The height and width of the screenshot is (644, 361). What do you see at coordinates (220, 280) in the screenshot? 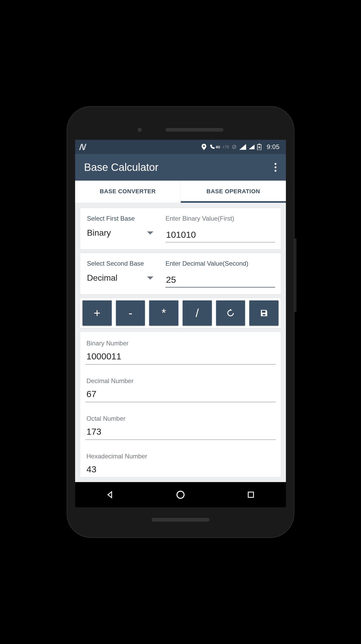
I see `second-value-input` at bounding box center [220, 280].